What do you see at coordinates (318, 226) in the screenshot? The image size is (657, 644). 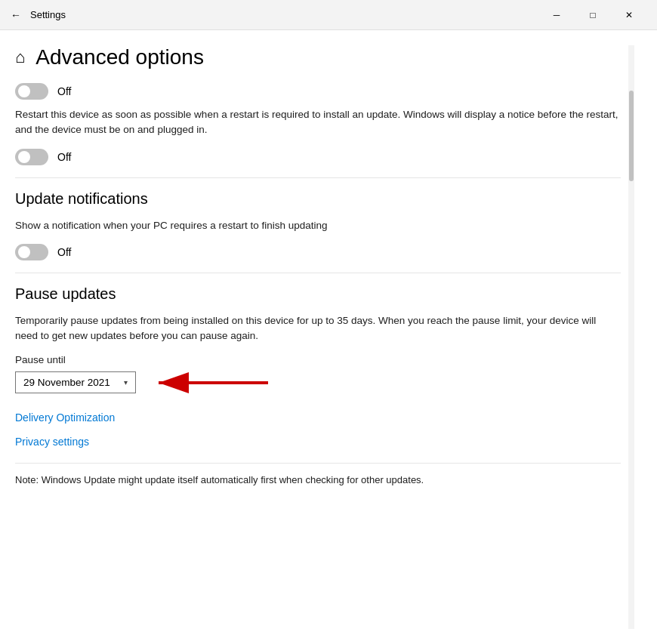 I see `update-notifications-description: Show a notification when your PC require…` at bounding box center [318, 226].